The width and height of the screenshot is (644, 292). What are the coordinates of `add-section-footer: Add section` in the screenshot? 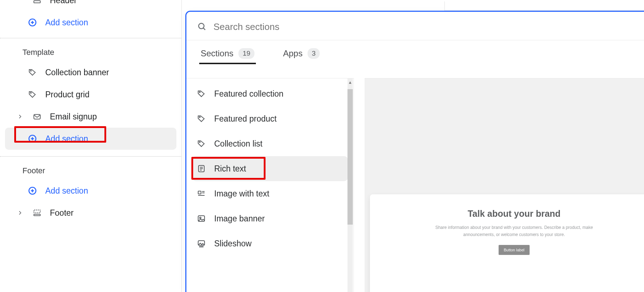 It's located at (91, 191).